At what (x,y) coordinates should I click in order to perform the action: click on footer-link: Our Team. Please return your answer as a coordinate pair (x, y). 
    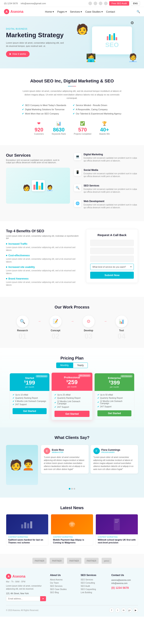
    Looking at the image, I should click on (63, 583).